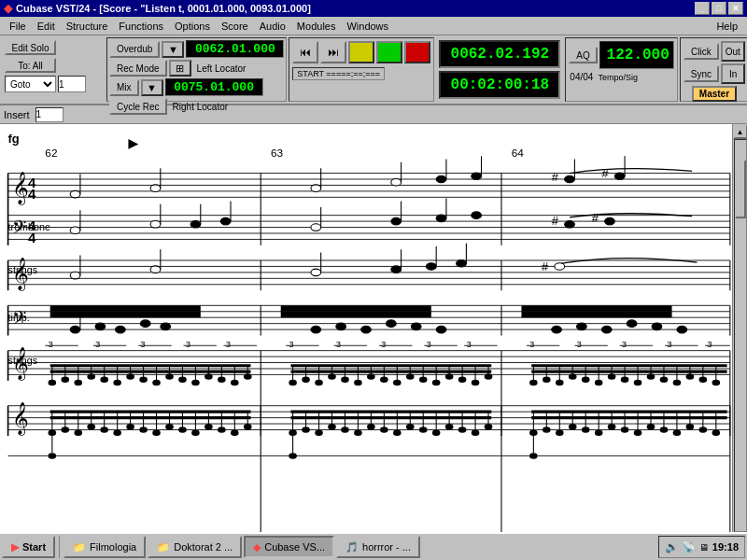  Describe the element at coordinates (368, 26) in the screenshot. I see `menu-windows: Windows` at that location.